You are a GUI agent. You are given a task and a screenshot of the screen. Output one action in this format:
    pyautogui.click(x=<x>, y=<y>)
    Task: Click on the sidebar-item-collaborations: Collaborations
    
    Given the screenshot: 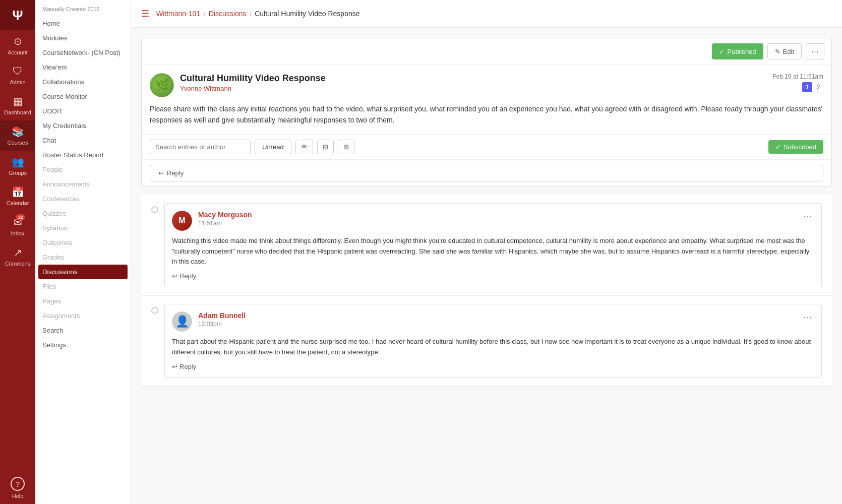 What is the action you would take?
    pyautogui.click(x=83, y=82)
    